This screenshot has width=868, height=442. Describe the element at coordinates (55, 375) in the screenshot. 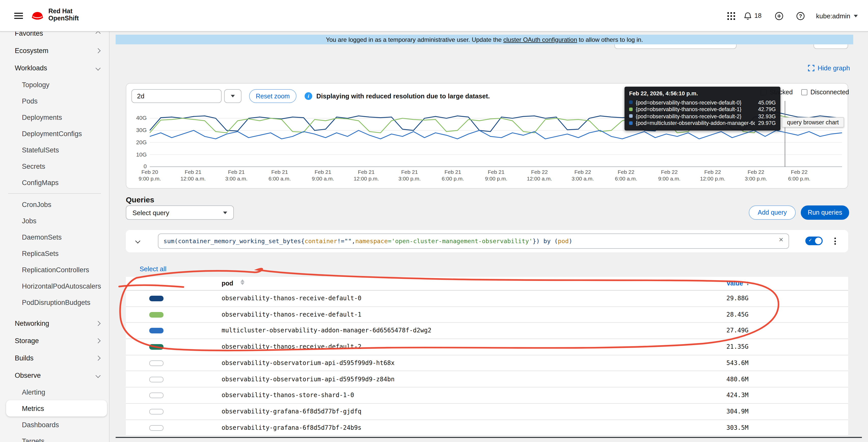

I see `sidebar-item-observe: Observe` at that location.